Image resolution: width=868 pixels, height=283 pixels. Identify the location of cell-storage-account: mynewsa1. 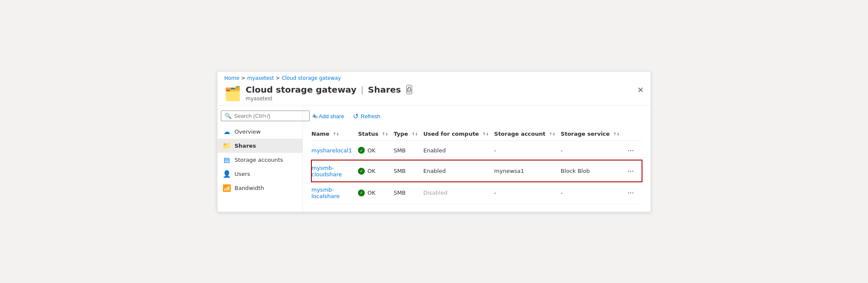
(528, 171).